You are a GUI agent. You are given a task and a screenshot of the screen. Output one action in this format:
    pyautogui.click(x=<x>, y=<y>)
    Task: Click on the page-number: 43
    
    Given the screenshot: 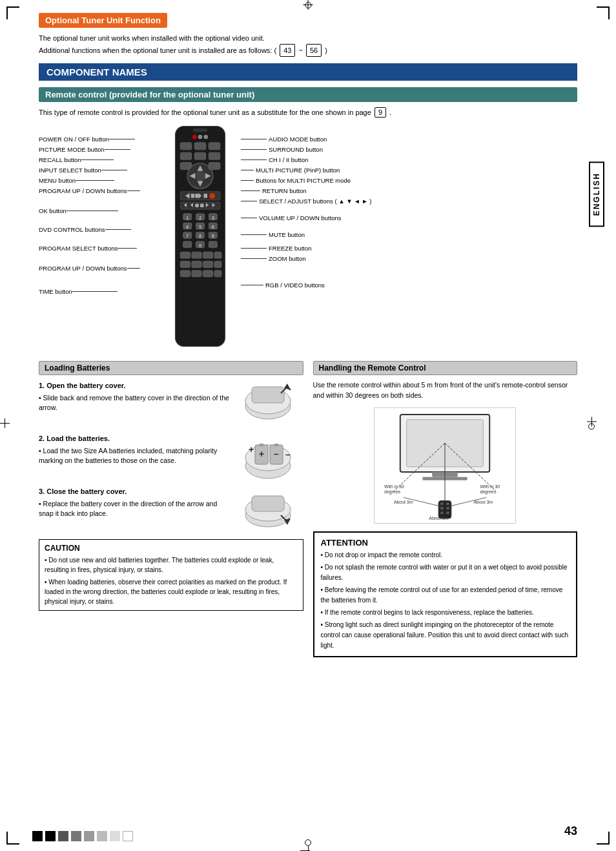 What is the action you would take?
    pyautogui.click(x=571, y=832)
    